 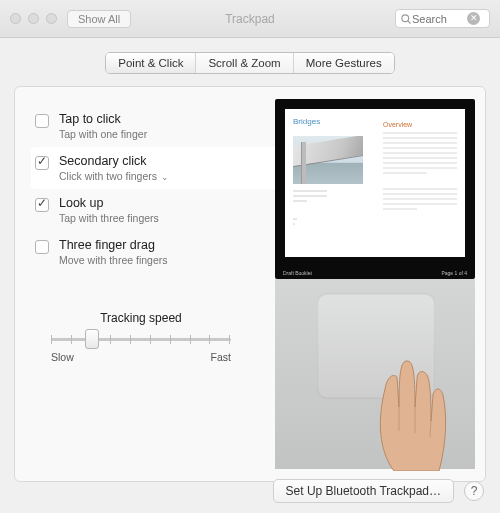 I want to click on tab-segment: Point & Click Scroll & Zoom More Gesture…, so click(x=250, y=63).